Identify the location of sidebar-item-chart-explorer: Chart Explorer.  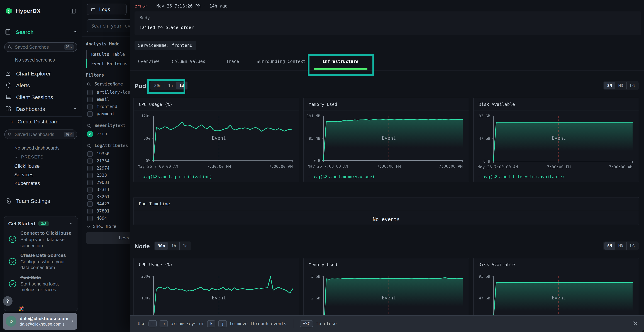
(41, 73).